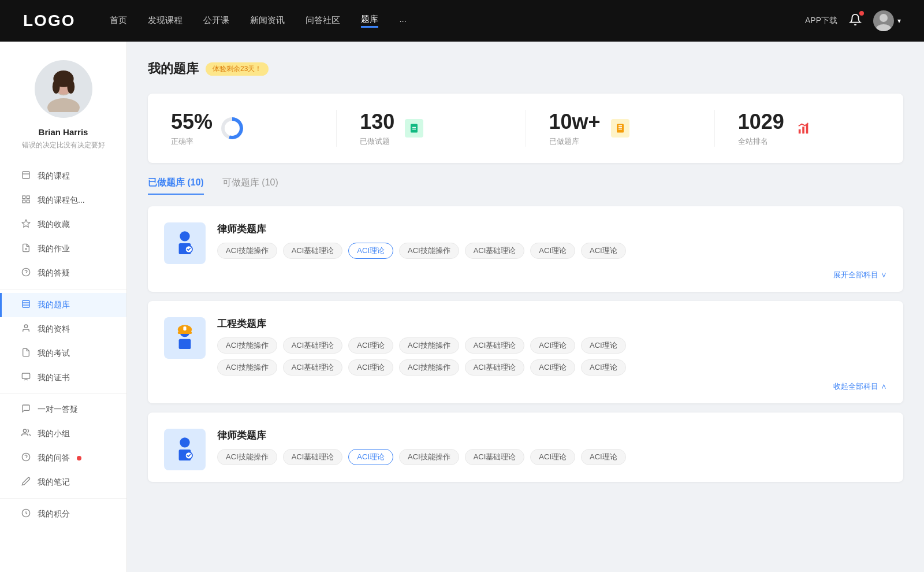 Image resolution: width=924 pixels, height=572 pixels. Describe the element at coordinates (526, 69) in the screenshot. I see `page-header: 我的题库 体验剩余23天！` at that location.